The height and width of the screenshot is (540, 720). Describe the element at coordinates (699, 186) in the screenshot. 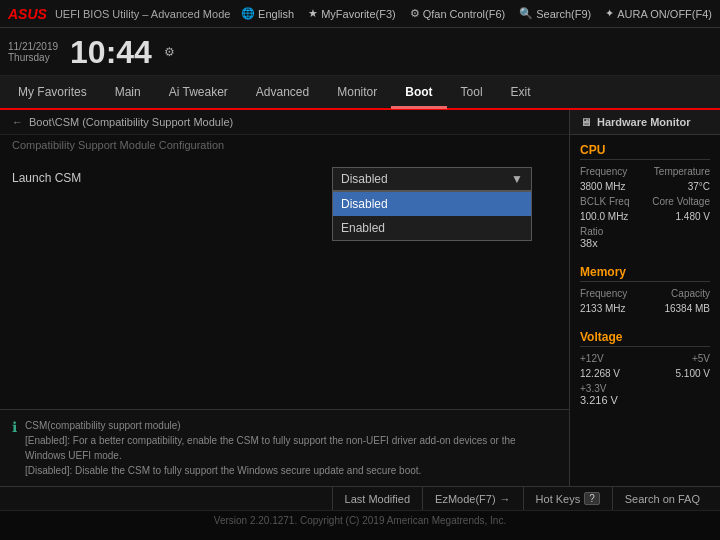

I see `cpu-temp-value: 37°C` at that location.